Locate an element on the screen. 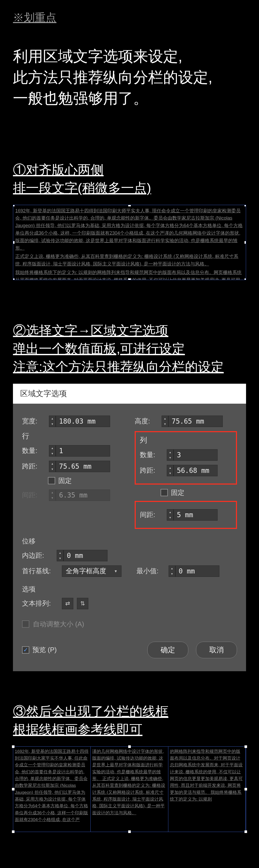 This screenshot has width=259, height=868. rows-span-stepper: ▲▼ is located at coordinates (79, 466).